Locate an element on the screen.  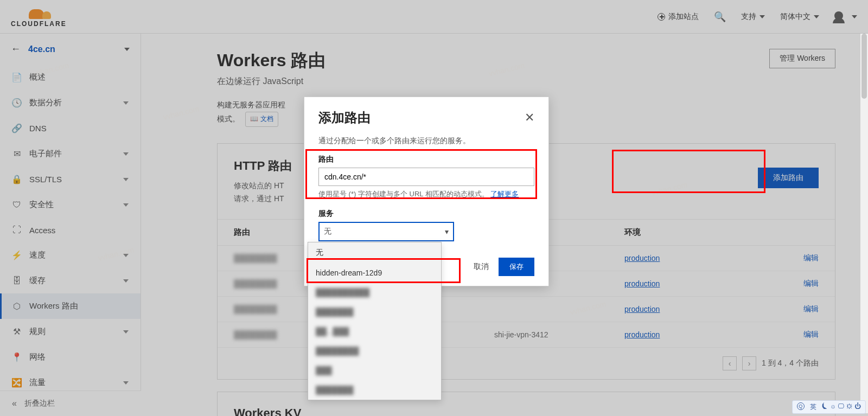
dropdown-option-hidden-dream: hidden-dream-12d9 is located at coordinates (374, 273).